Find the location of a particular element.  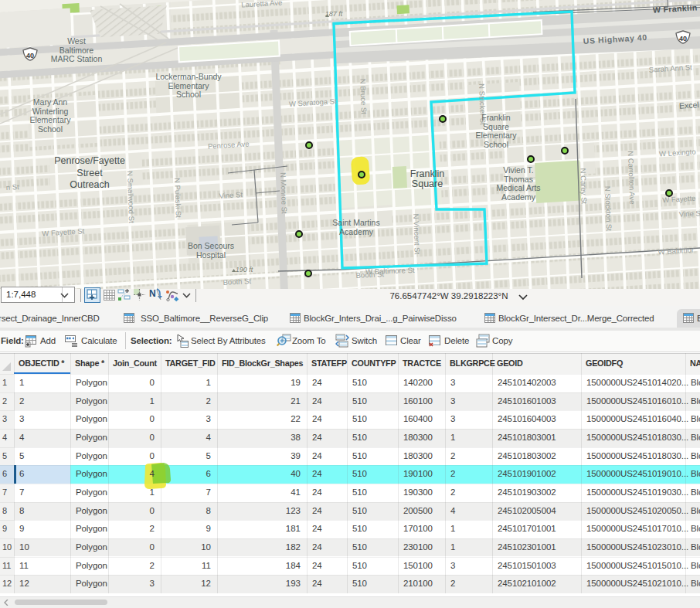

svg-text: Hospital is located at coordinates (211, 255).